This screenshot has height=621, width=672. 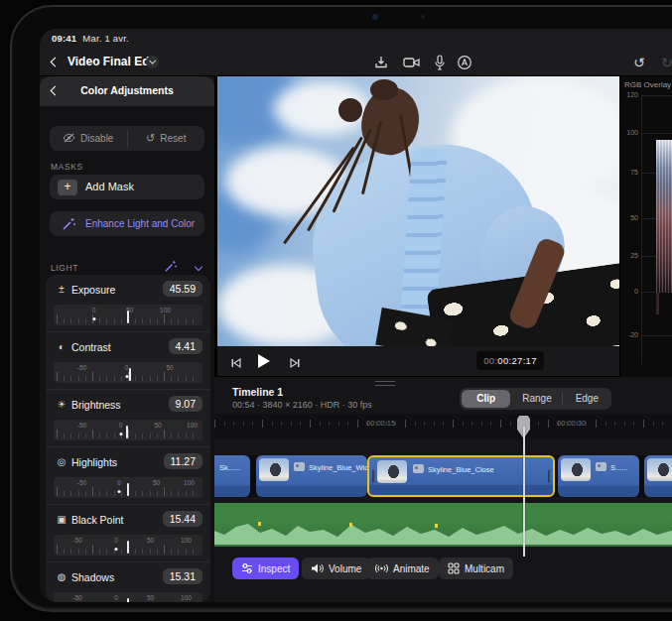 I want to click on exposure-icon: ±, so click(x=62, y=290).